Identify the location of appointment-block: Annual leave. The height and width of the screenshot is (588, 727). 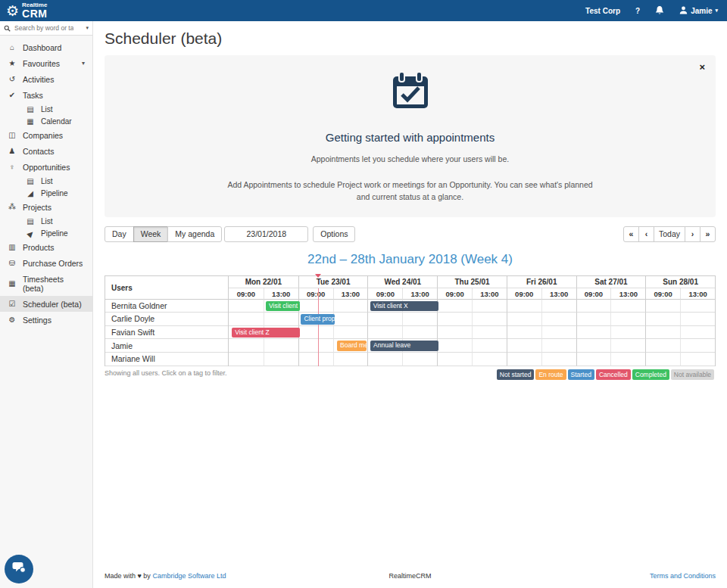
(404, 346).